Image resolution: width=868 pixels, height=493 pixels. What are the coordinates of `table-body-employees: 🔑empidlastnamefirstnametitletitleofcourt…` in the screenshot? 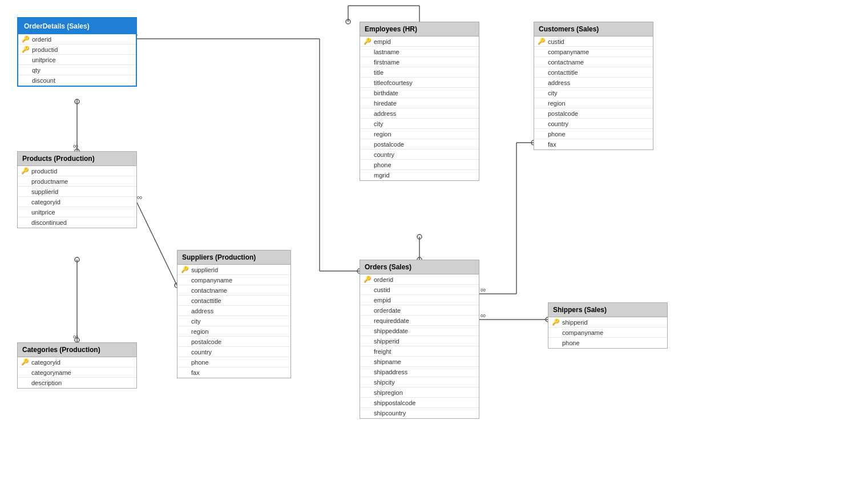 It's located at (419, 108).